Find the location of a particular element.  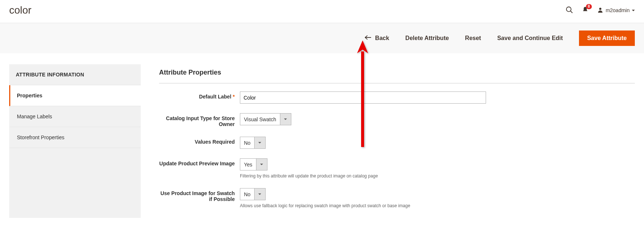

sidebar-title: ATTRIBUTE INFORMATION is located at coordinates (75, 75).